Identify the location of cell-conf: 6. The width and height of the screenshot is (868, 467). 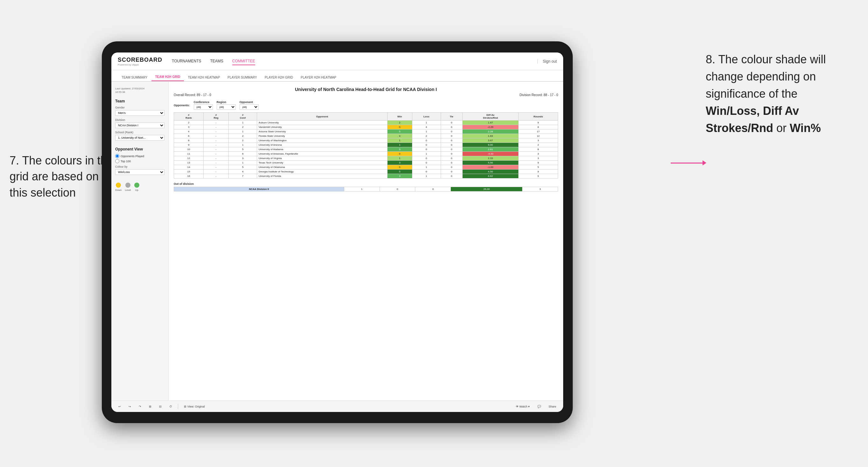
(243, 154).